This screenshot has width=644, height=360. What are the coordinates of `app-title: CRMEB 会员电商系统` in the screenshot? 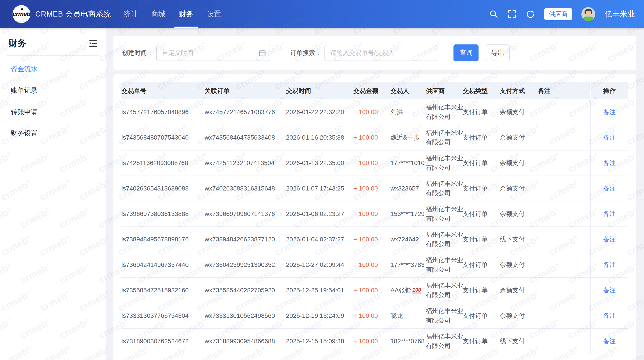 It's located at (73, 14).